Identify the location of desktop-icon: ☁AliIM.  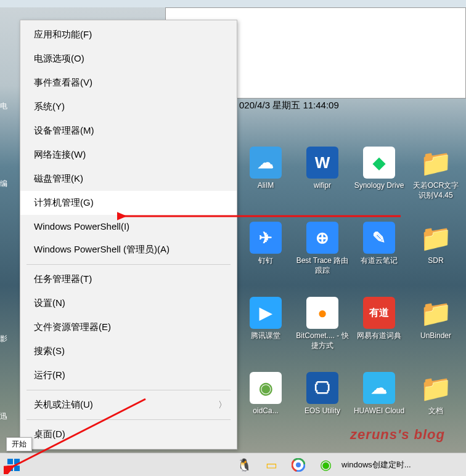
(266, 169).